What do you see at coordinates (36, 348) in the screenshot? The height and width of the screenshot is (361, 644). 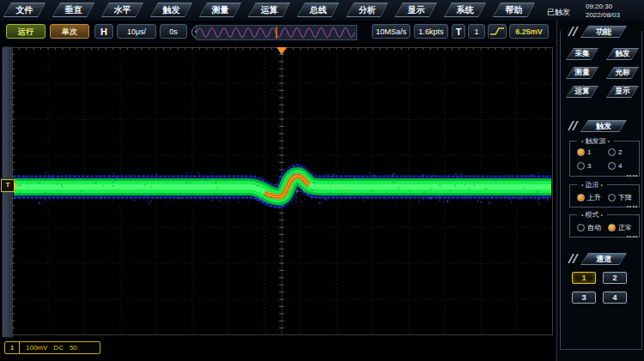 I see `badge-scale: 100mV` at bounding box center [36, 348].